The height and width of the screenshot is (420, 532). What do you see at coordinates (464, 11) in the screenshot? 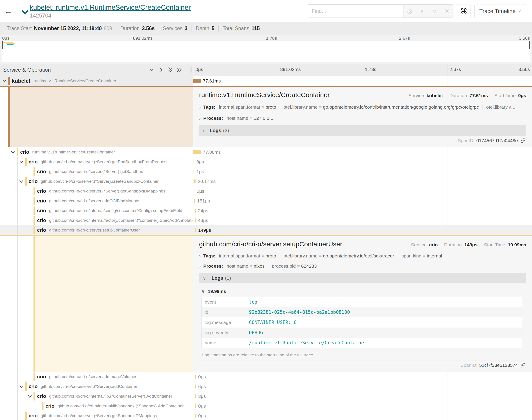
I see `keyboard-shortcuts-button: ⌘` at bounding box center [464, 11].